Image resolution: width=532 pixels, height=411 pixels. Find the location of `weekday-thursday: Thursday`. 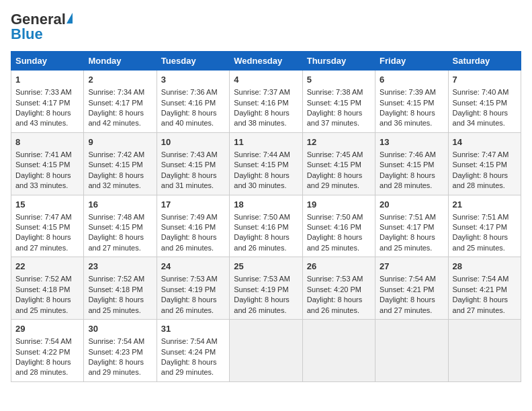

weekday-thursday: Thursday is located at coordinates (339, 61).